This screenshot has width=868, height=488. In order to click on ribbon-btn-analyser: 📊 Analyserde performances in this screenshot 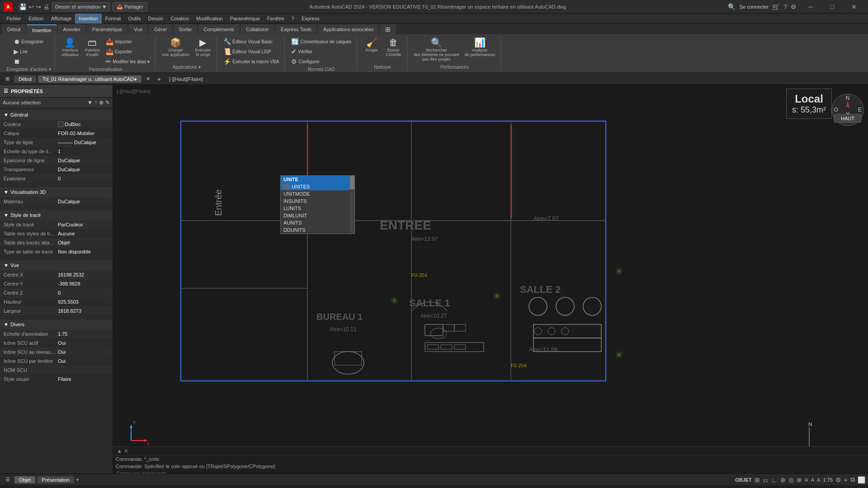, I will do `click(480, 47)`.